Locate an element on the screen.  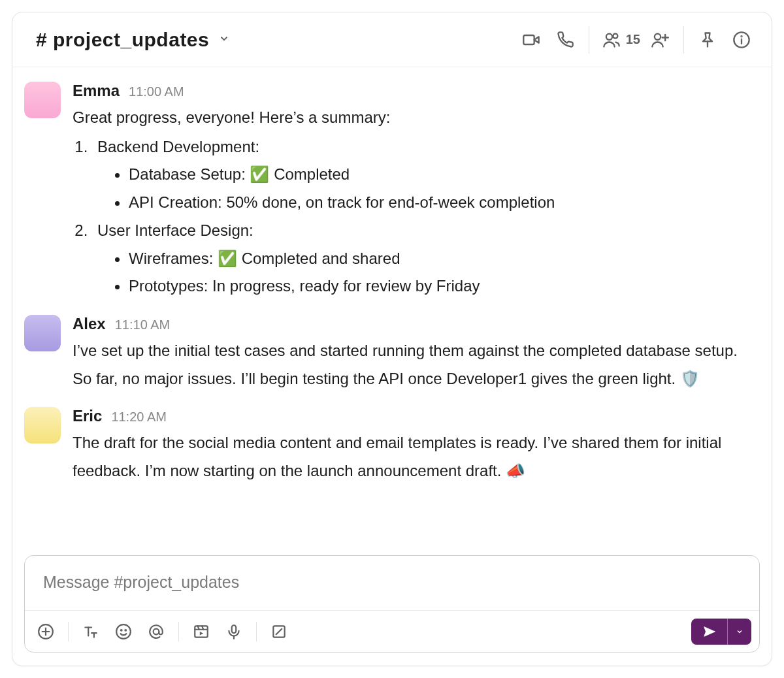
video-clip-icon is located at coordinates (201, 632).